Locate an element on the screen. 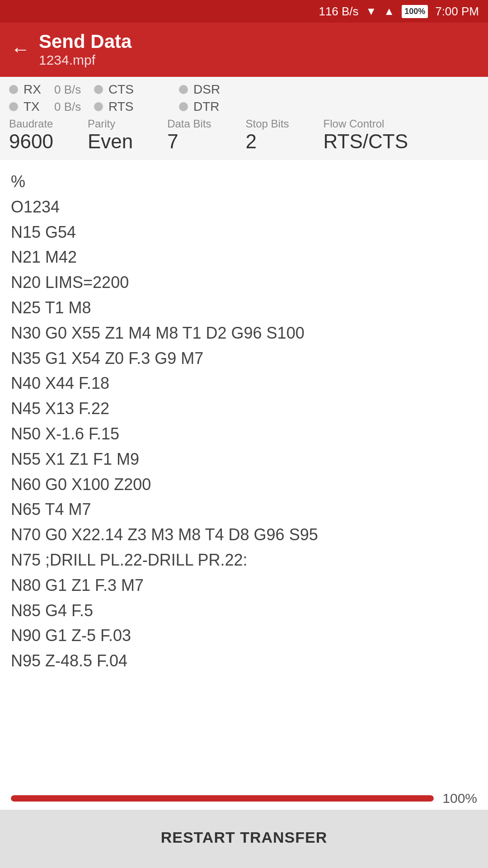 Image resolution: width=488 pixels, height=868 pixels. code-line: N75 ;DRILL PL.22-DRILL PR.22: is located at coordinates (244, 560).